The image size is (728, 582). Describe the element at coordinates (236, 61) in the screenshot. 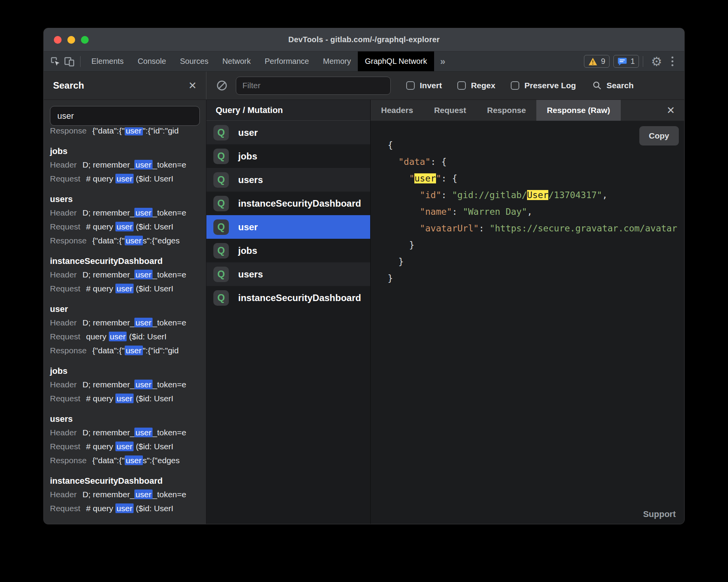

I see `devtools-tab-network: Network` at that location.